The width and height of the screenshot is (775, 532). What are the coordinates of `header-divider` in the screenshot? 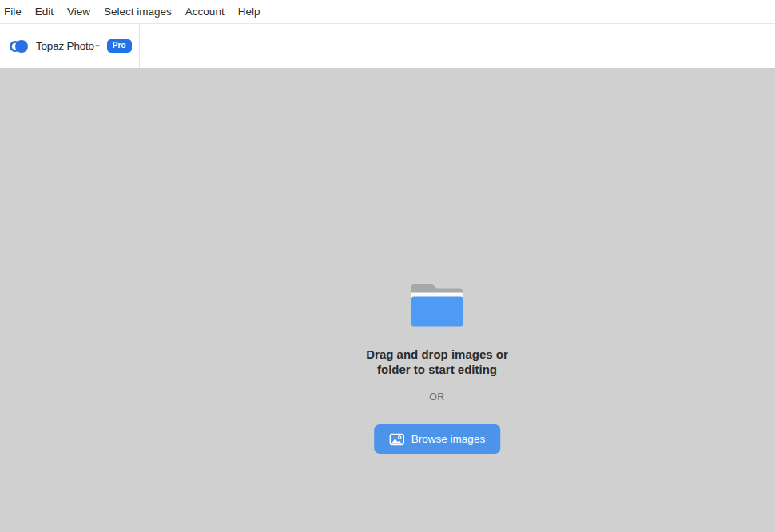 It's located at (139, 46).